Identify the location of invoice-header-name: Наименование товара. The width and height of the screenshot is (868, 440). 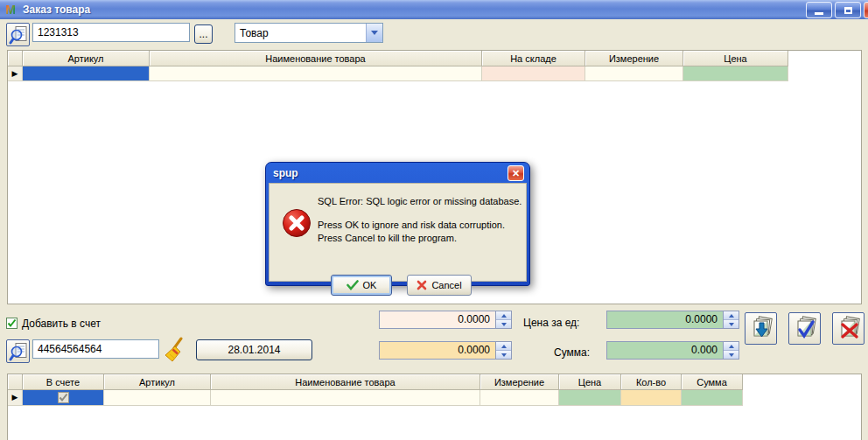
(346, 382).